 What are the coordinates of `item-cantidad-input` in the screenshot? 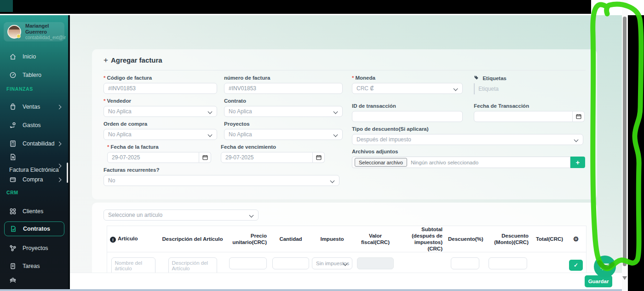 It's located at (291, 263).